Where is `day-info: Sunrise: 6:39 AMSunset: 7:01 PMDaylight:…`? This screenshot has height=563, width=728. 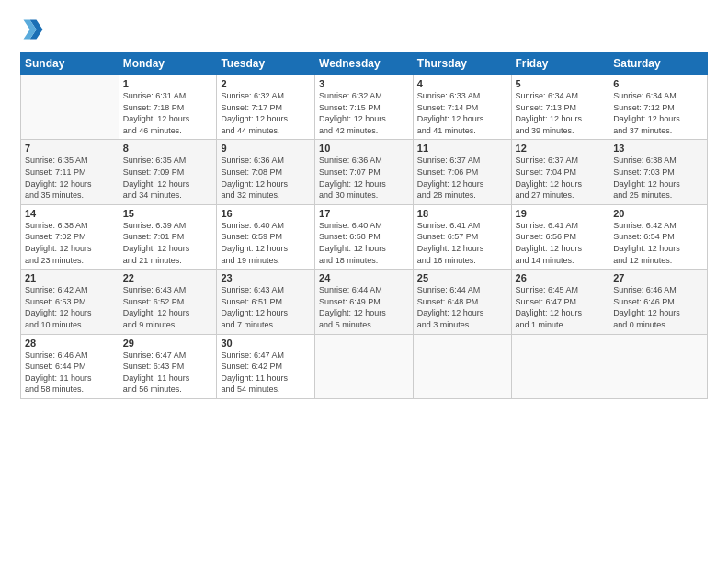 day-info: Sunrise: 6:39 AMSunset: 7:01 PMDaylight:… is located at coordinates (168, 243).